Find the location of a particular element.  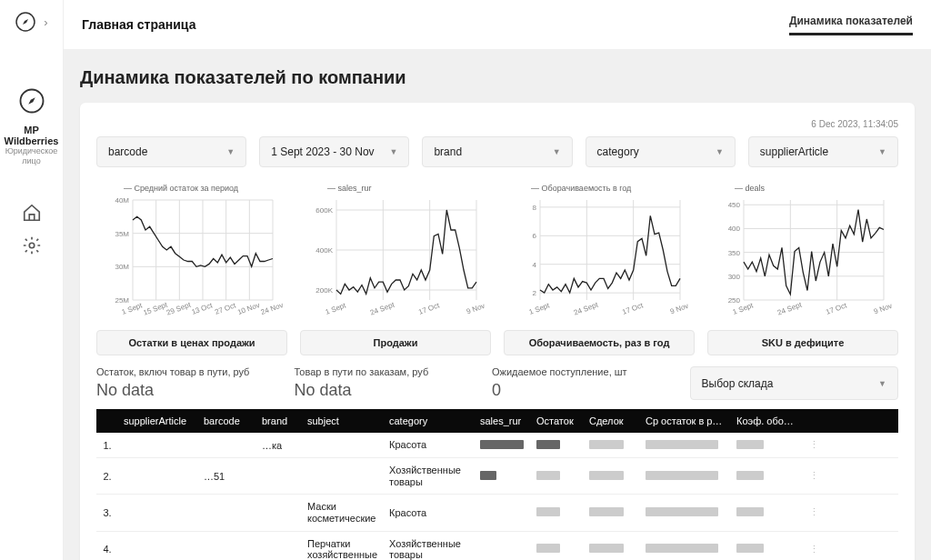

table-header: supplierArticle barcode brand subject ca… is located at coordinates (497, 421).